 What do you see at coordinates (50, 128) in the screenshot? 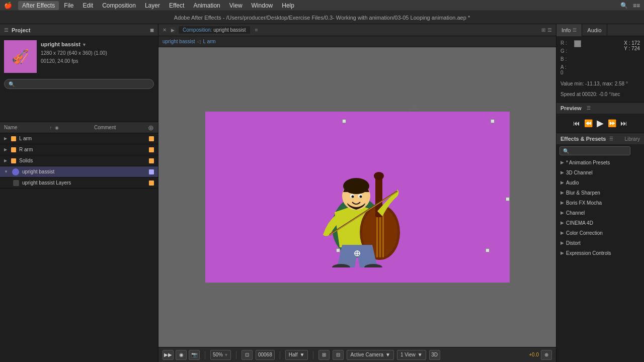
I see `sort-icon: ↑` at bounding box center [50, 128].